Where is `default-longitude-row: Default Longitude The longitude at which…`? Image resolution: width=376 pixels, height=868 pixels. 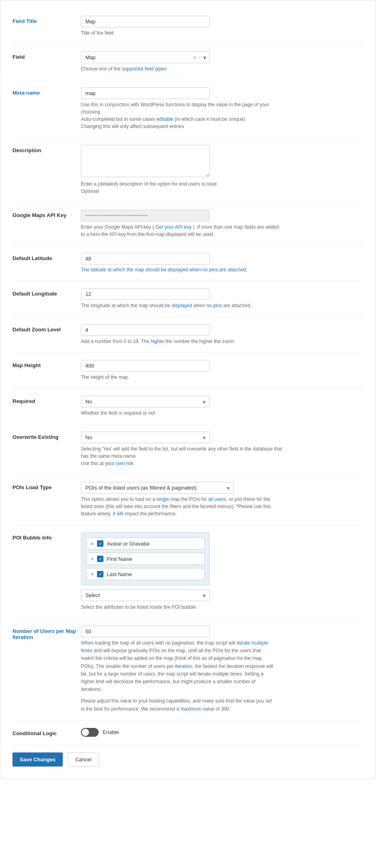 default-longitude-row: Default Longitude The longitude at which… is located at coordinates (188, 299).